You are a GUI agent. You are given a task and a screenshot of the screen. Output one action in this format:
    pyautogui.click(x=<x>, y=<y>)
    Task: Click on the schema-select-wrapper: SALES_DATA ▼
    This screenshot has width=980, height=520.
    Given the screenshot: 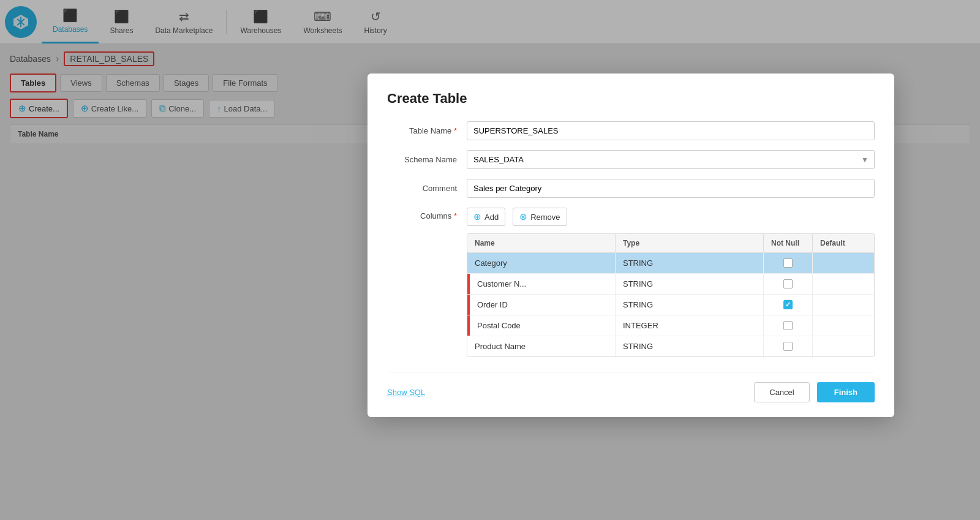 What is the action you would take?
    pyautogui.click(x=671, y=151)
    